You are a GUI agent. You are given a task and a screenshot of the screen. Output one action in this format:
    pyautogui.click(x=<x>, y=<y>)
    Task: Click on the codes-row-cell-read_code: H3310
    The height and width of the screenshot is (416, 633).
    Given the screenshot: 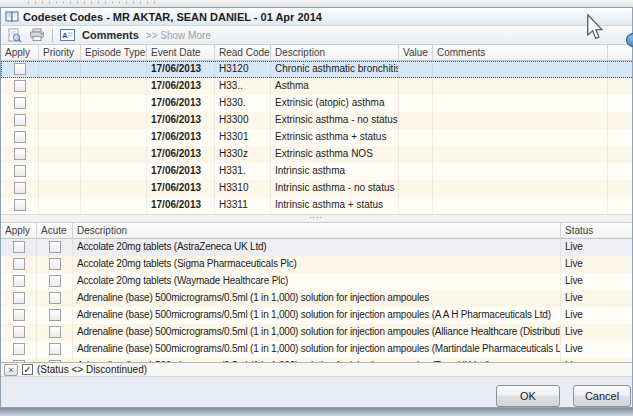 What is the action you would take?
    pyautogui.click(x=243, y=188)
    